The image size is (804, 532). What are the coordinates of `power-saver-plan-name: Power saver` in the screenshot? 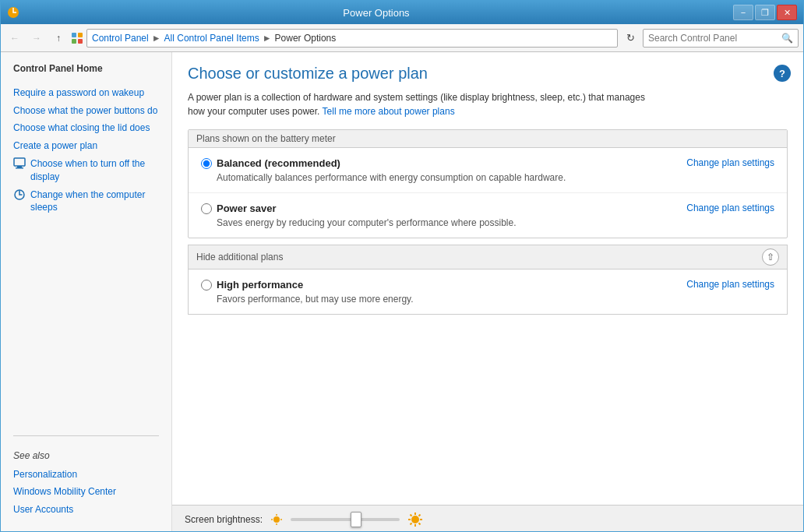 It's located at (246, 209).